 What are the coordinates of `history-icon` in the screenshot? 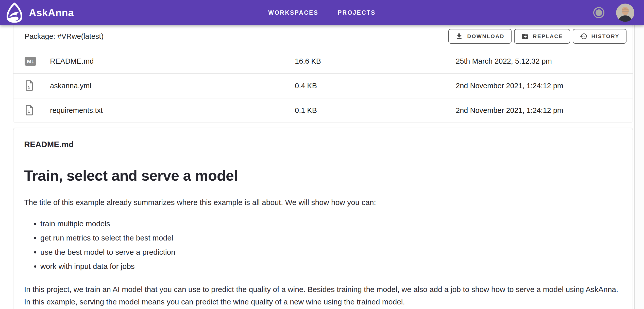 It's located at (584, 36).